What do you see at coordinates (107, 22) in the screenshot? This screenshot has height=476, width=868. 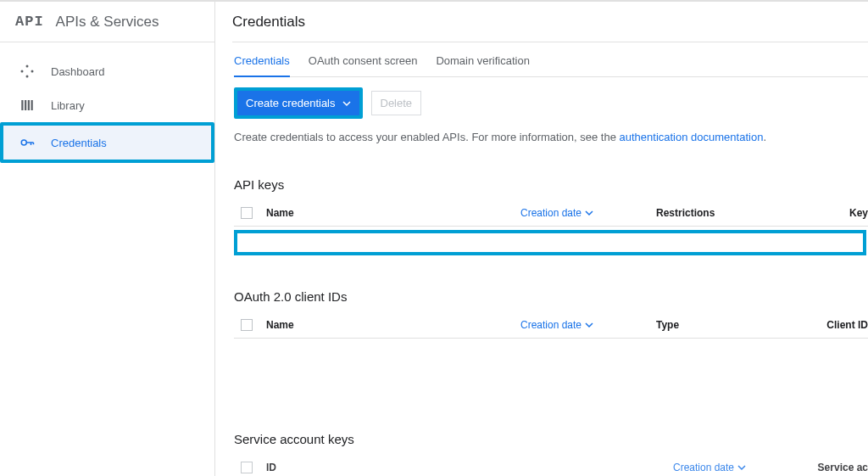 I see `product-header: API APIs & Services` at bounding box center [107, 22].